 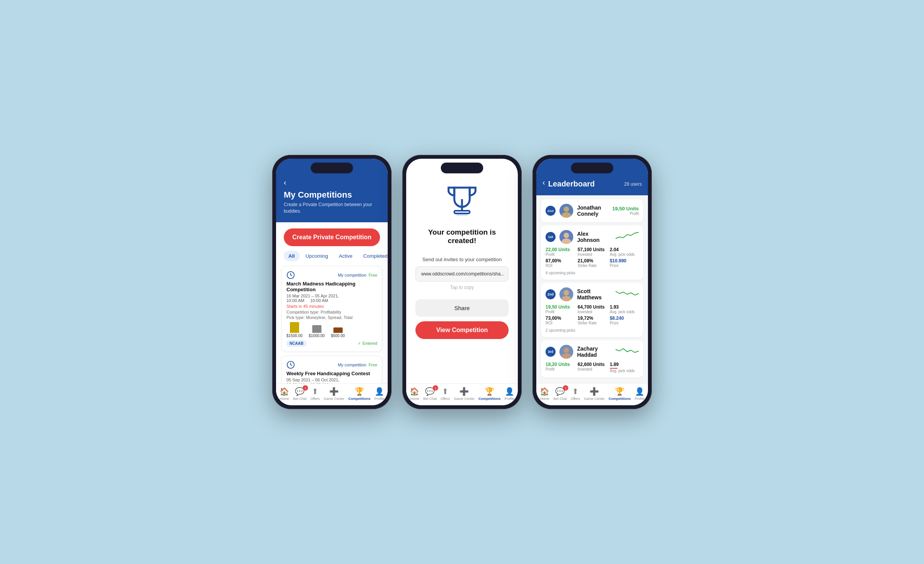 I want to click on prize-1st: $1500.00, so click(x=295, y=330).